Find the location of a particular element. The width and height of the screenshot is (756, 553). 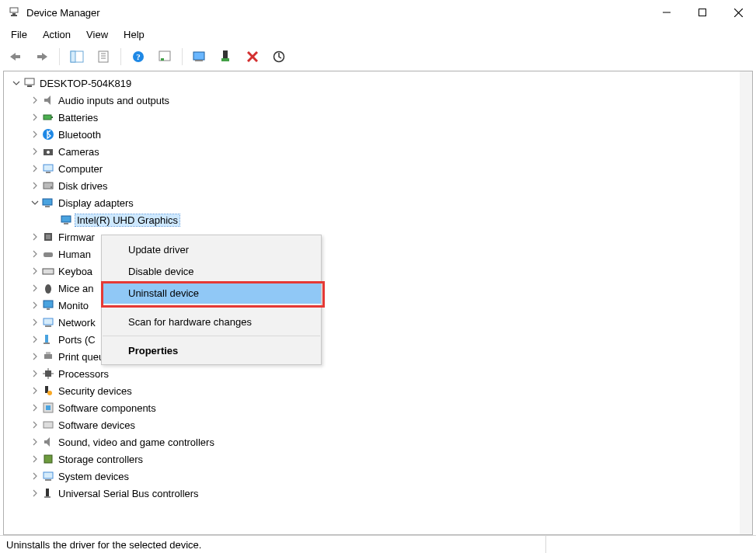

tree-category: Universal Serial Bus controllers is located at coordinates (381, 493).